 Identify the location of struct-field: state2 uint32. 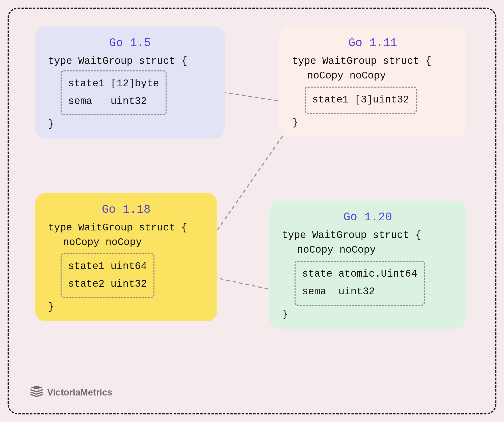
(108, 284).